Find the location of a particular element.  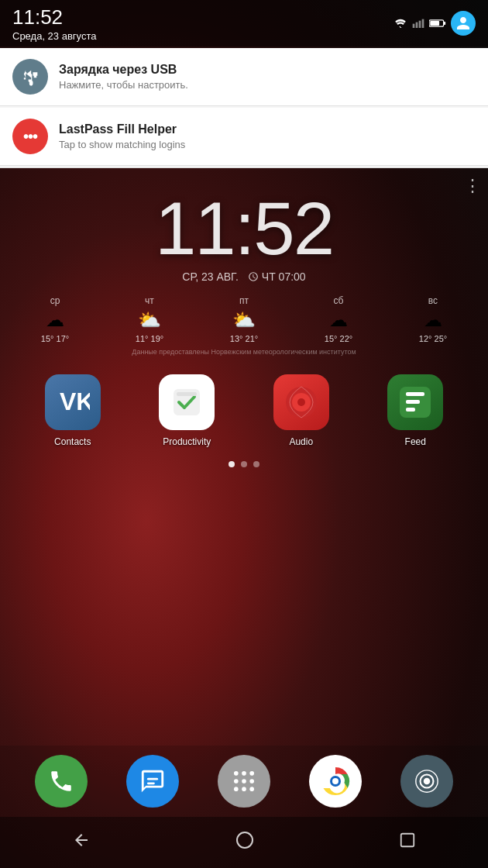

app-row: VK Contacts Productivity is located at coordinates (244, 403).